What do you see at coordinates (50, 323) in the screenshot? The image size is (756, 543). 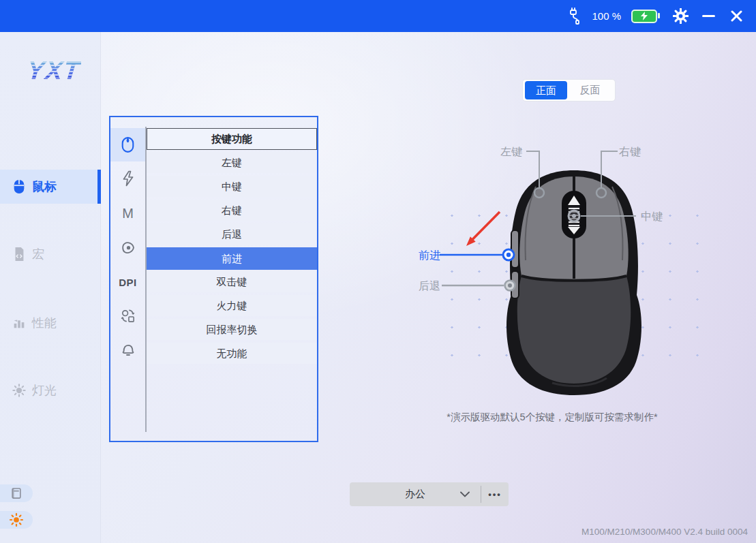 I see `sidebar-item-performance: 性能` at bounding box center [50, 323].